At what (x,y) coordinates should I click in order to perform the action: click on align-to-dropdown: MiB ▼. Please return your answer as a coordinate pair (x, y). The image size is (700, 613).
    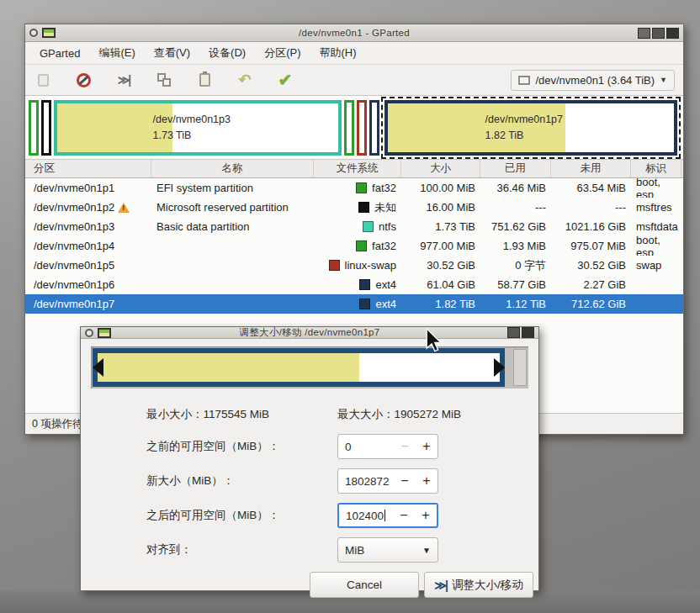
    Looking at the image, I should click on (388, 550).